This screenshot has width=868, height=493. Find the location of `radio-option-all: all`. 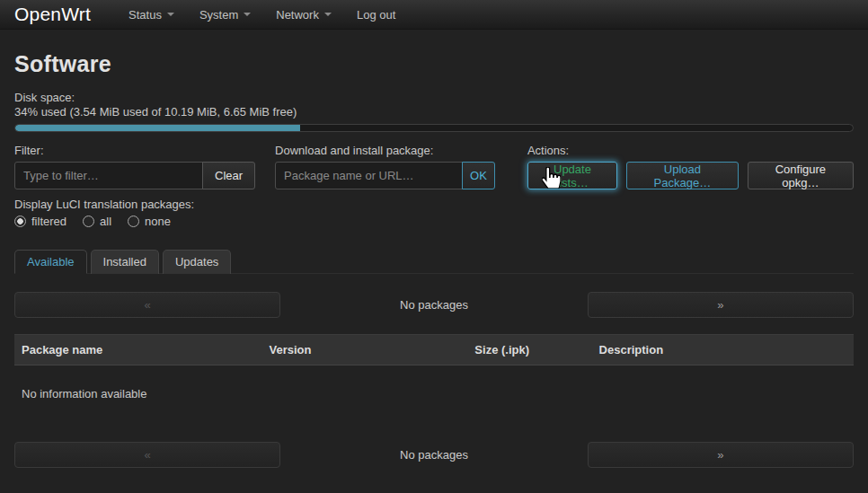

radio-option-all: all is located at coordinates (97, 221).